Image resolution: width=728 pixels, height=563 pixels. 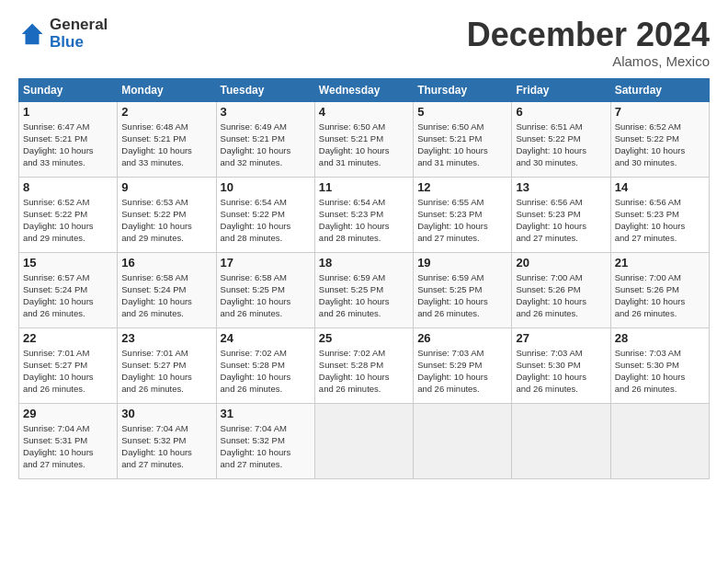 What do you see at coordinates (561, 145) in the screenshot?
I see `day-info: Sunrise: 6:51 AM Sunset: 5:22 PM Dayligh…` at bounding box center [561, 145].